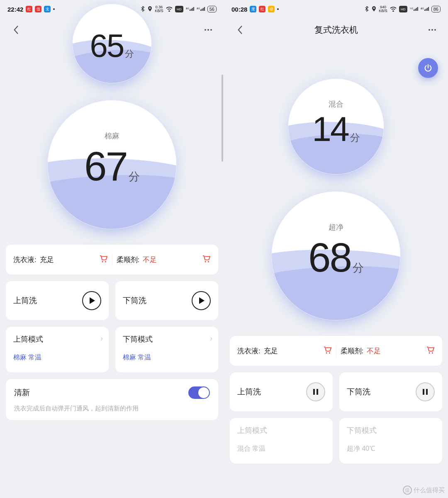 The image size is (448, 498). Describe the element at coordinates (374, 9) in the screenshot. I see `location-icon` at that location.